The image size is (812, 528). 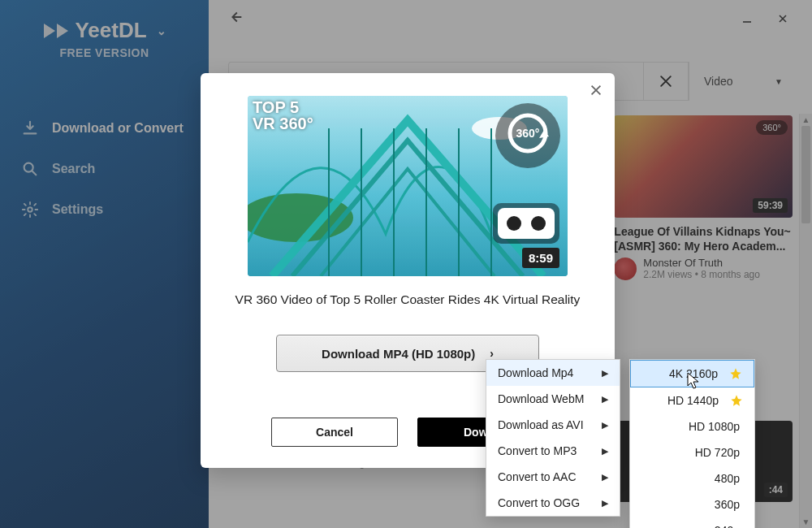 What do you see at coordinates (692, 426) in the screenshot?
I see `quality-option-hd-1080p: HD 1080p` at bounding box center [692, 426].